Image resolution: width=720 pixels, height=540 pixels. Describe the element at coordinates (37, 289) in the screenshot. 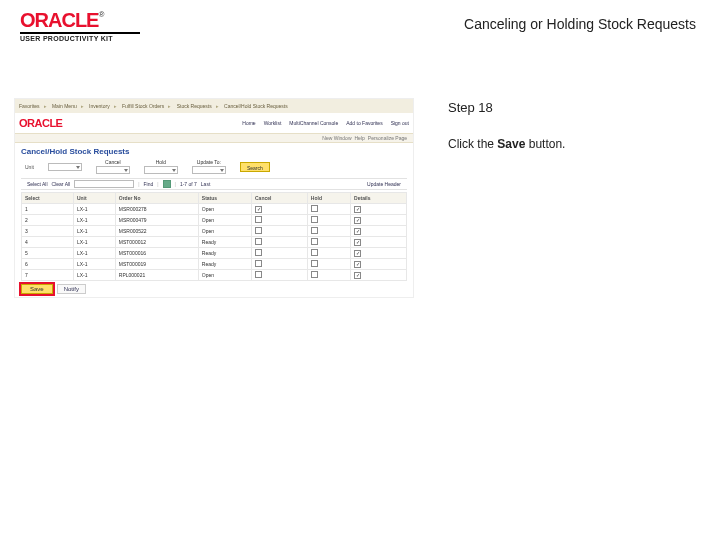

I see `save-button-label: Save` at that location.